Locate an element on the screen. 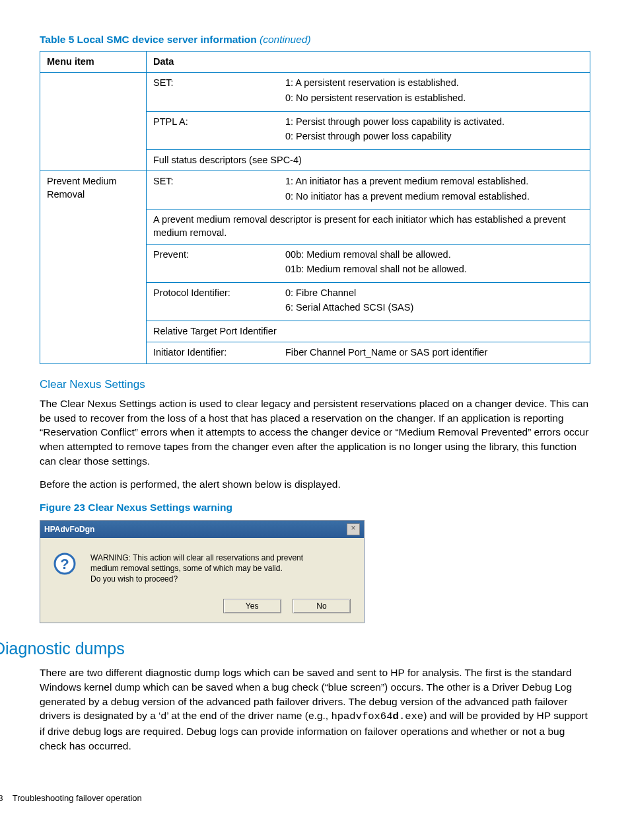  th-data: Data is located at coordinates (368, 62).